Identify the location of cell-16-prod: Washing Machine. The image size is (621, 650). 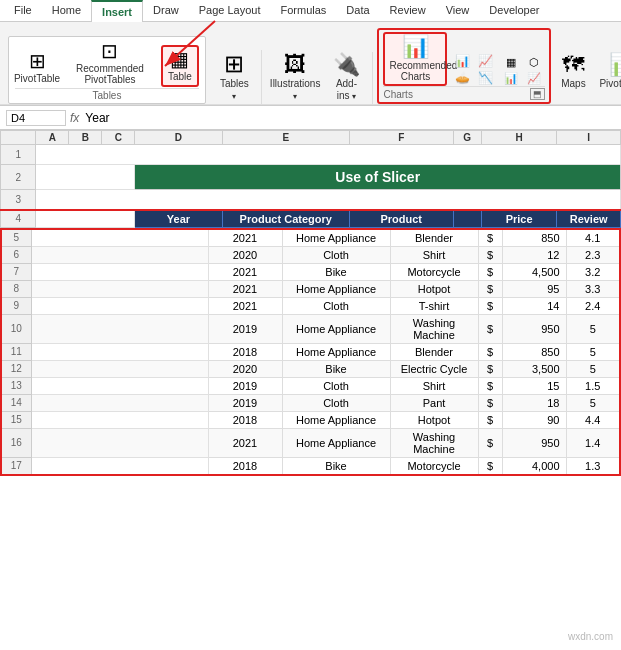
(434, 442).